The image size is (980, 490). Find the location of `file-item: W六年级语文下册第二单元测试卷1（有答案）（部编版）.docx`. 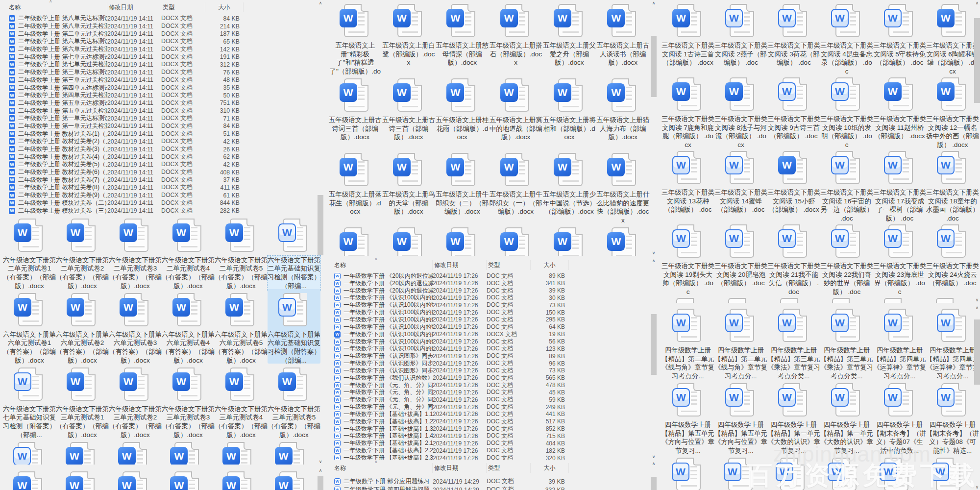

file-item: W六年级语文下册第二单元测试卷1（有答案）（部编版）.docx is located at coordinates (29, 252).